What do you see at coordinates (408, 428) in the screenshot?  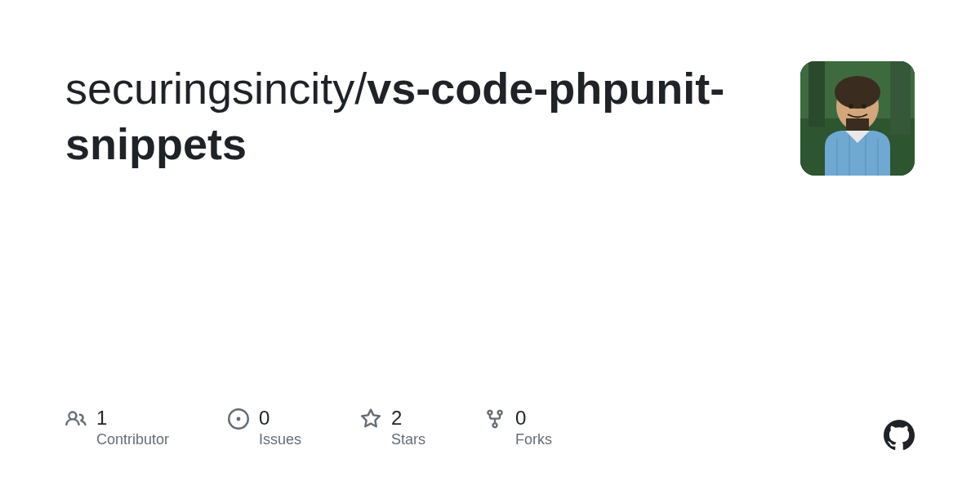 I see `stat-stars-text: 2 Stars` at bounding box center [408, 428].